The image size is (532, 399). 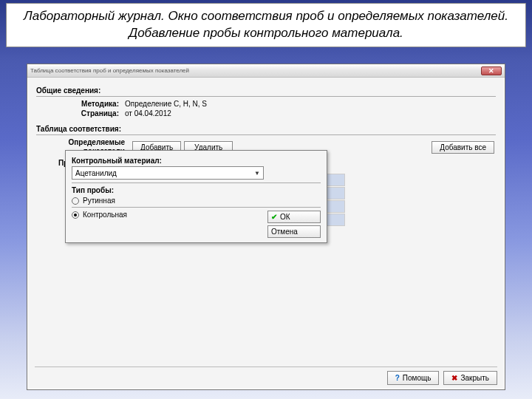 I want to click on help-button: ? Помощь, so click(x=414, y=378).